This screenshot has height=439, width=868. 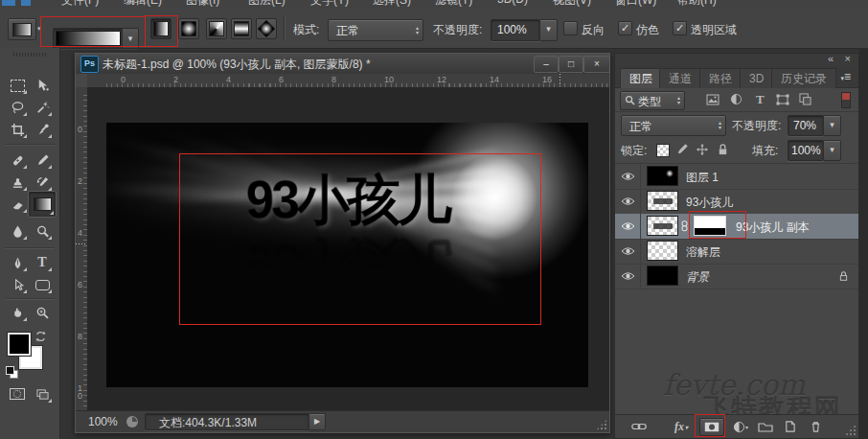 I want to click on horizontal-ruler: 0 2 4 6 8 10 12 14 16, so click(x=349, y=81).